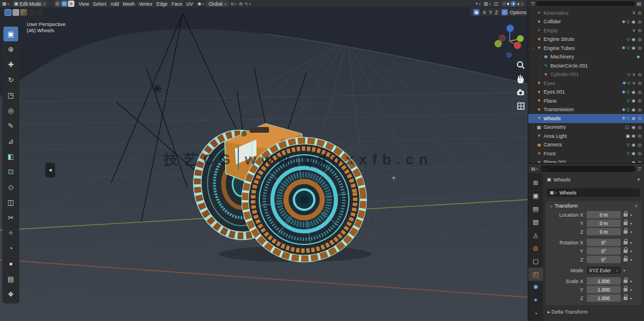 This screenshot has height=321, width=644. Describe the element at coordinates (11, 157) in the screenshot. I see `extrude-region-tool-button: ◧` at that location.